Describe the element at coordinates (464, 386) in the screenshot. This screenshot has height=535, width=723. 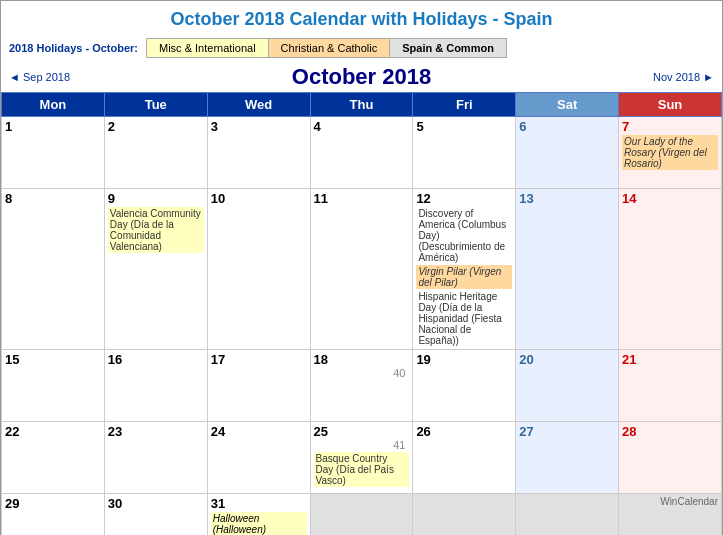
I see `table-cell: 19` at that location.